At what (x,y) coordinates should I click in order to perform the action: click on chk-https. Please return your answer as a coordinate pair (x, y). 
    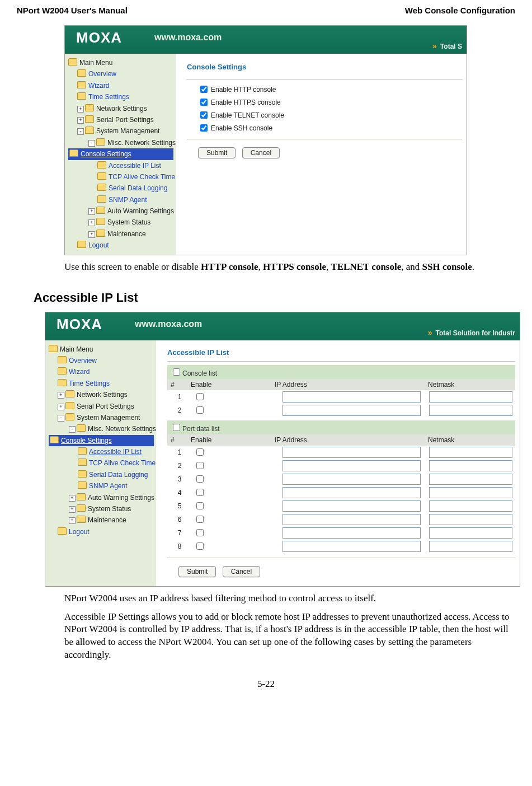
    Looking at the image, I should click on (204, 102).